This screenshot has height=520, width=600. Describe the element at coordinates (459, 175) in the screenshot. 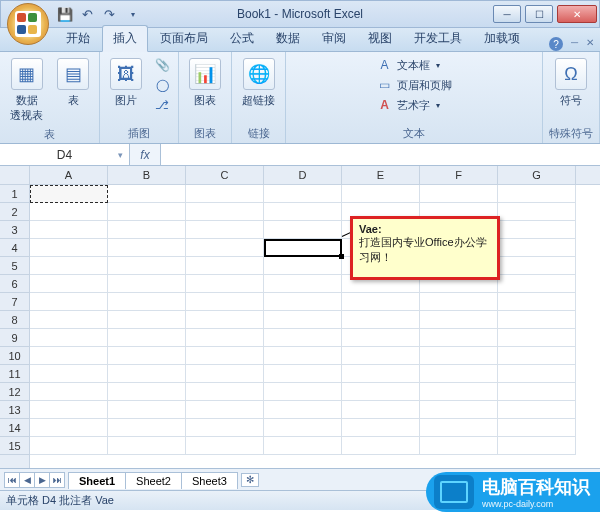

I see `col-header: F` at that location.